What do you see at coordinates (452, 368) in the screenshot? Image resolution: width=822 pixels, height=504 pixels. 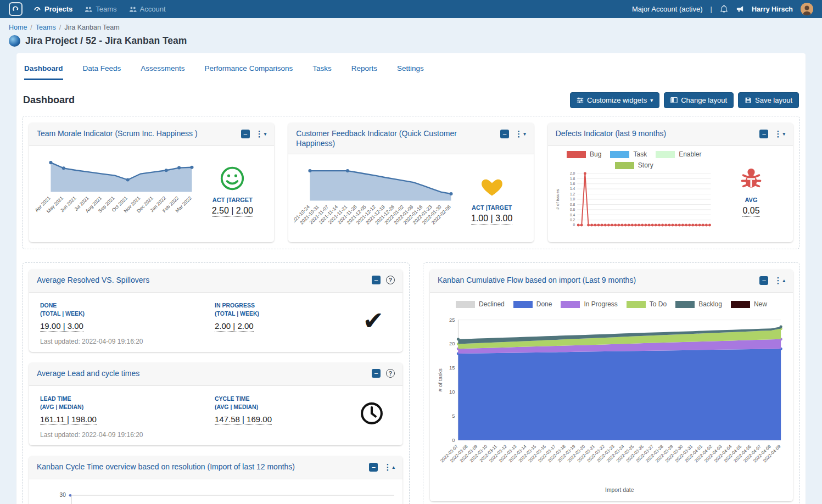 I see `svg-text: 15` at bounding box center [452, 368].